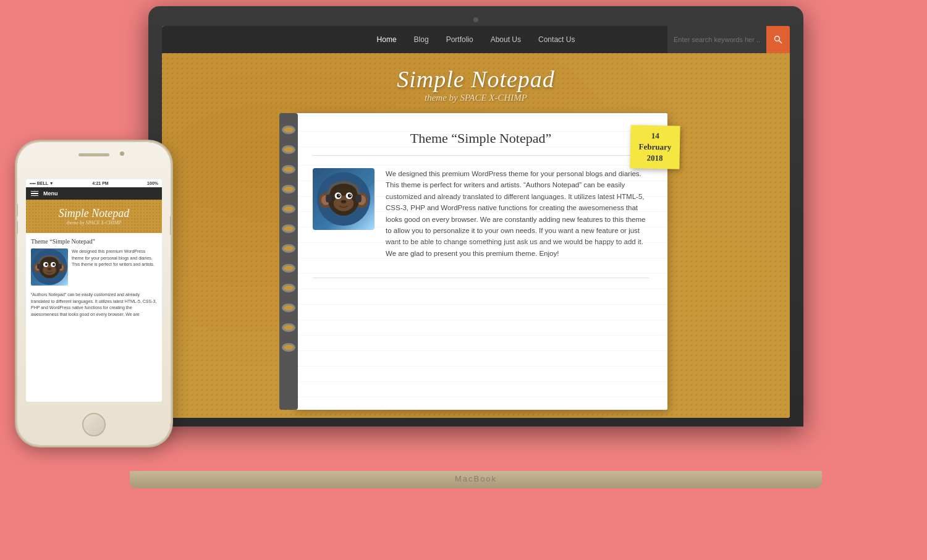  Describe the element at coordinates (481, 138) in the screenshot. I see `post-title: Theme “Simple Notepad”` at that location.